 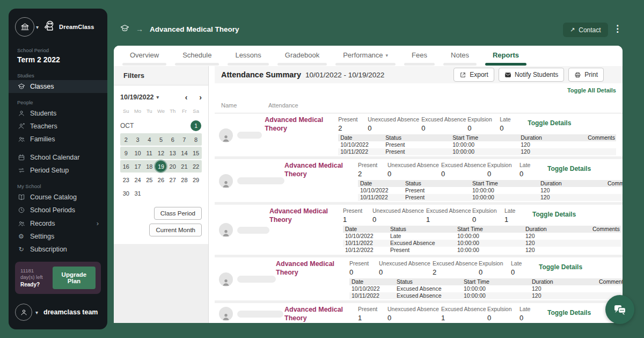 What do you see at coordinates (58, 87) in the screenshot?
I see `sidebar-item-classes: Classes` at bounding box center [58, 87].